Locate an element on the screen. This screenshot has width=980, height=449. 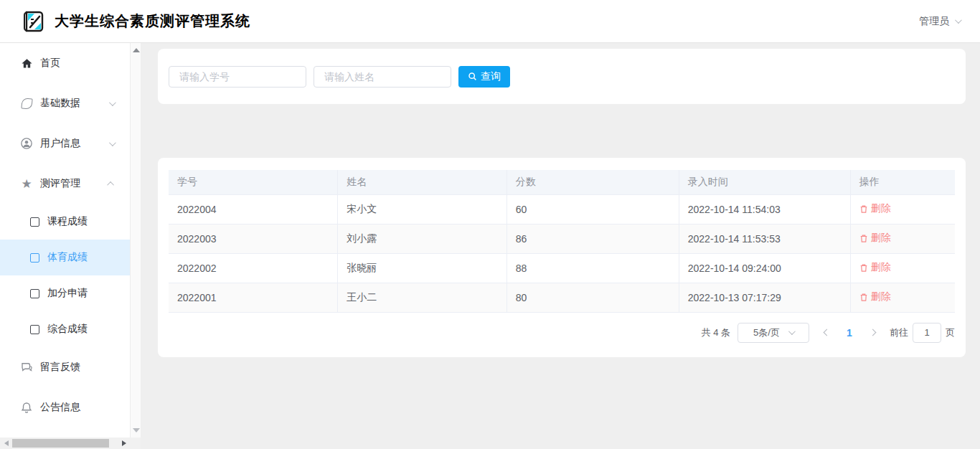
cell-time: 2022-10-14 11:53:53 is located at coordinates (765, 238).